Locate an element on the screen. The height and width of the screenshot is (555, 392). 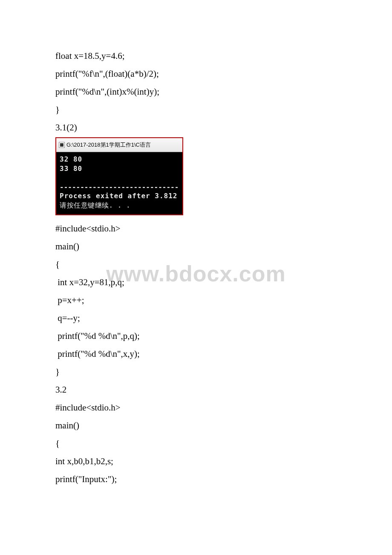
code-line: printf("%d %d\n",x,y); is located at coordinates (196, 354).